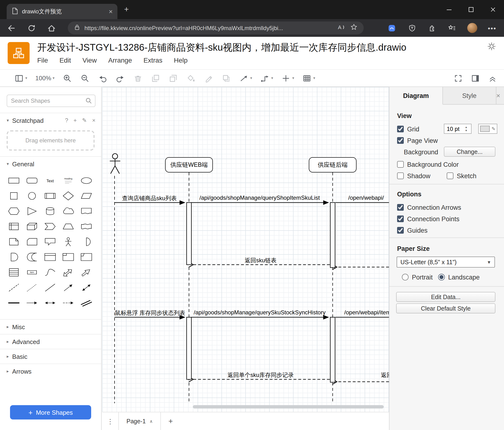  I want to click on add-page-button: +, so click(171, 421).